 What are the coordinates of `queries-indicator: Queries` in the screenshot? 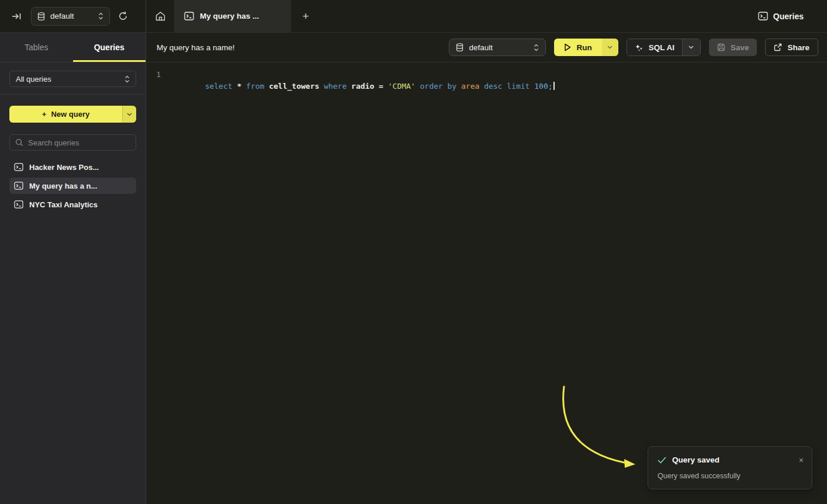 It's located at (793, 16).